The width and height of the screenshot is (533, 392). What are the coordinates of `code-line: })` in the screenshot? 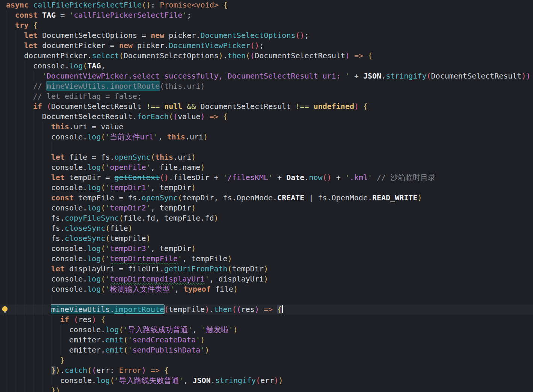 It's located at (267, 389).